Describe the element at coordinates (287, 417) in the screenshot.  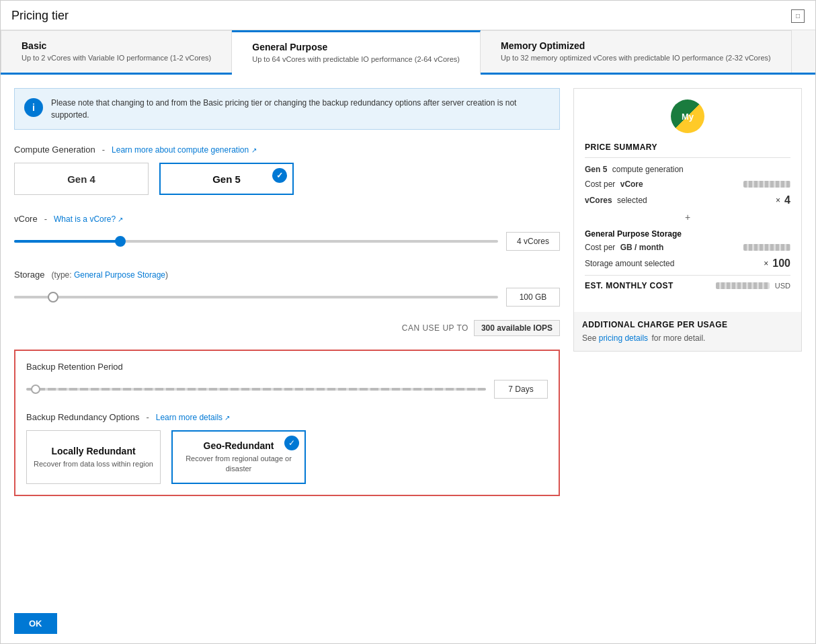
I see `backup-redundancy-header: Backup Redundancy Options - Learn more d…` at that location.